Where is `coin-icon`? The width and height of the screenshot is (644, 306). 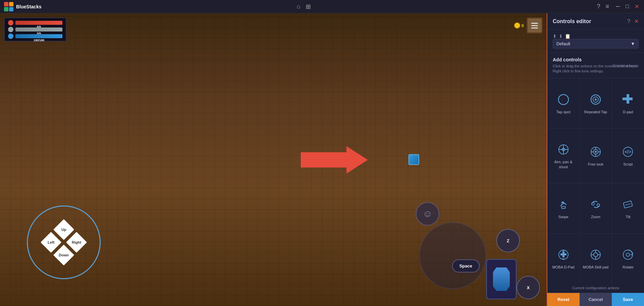 coin-icon is located at coordinates (517, 25).